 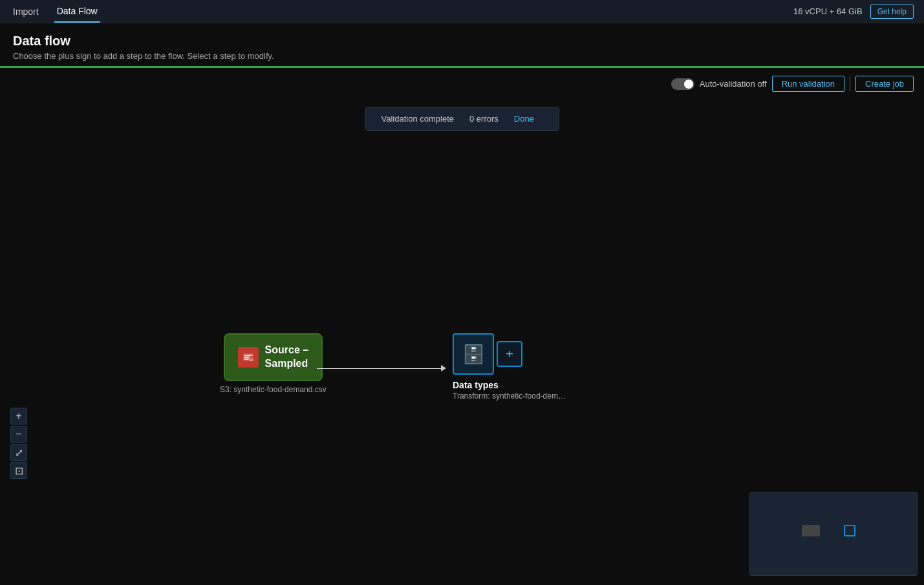 I want to click on validation-done-button: Done, so click(x=524, y=119).